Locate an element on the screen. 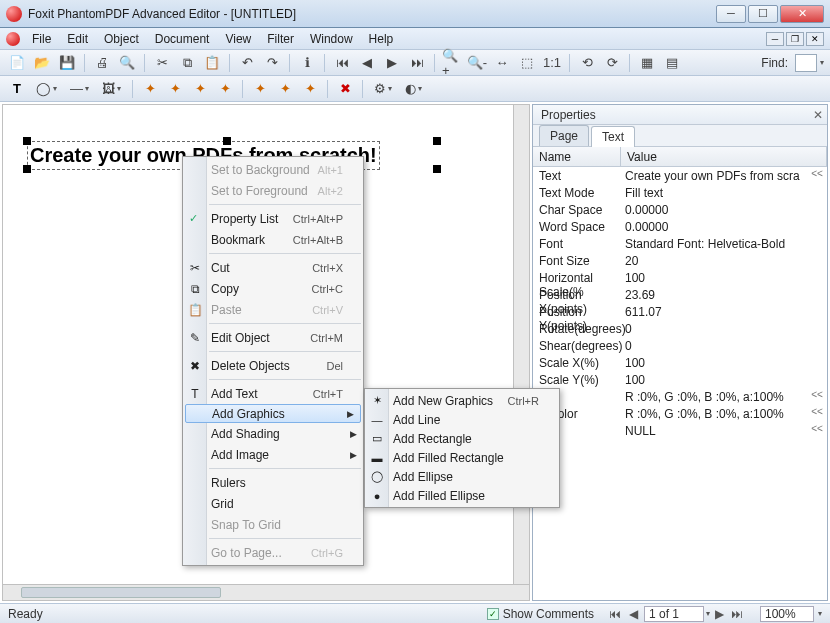 The width and height of the screenshot is (830, 623). settings-tool: ⚙▾ is located at coordinates (383, 89).